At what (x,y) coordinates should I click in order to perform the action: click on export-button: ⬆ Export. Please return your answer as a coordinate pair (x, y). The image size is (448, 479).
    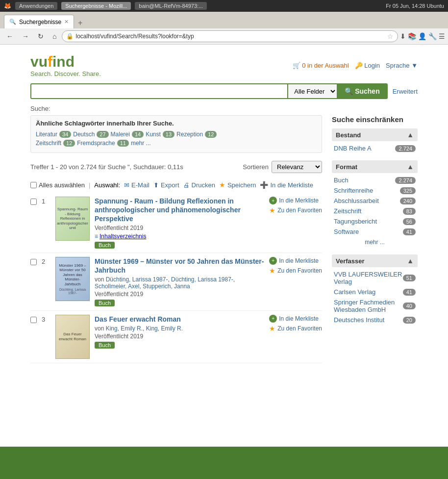
    Looking at the image, I should click on (167, 185).